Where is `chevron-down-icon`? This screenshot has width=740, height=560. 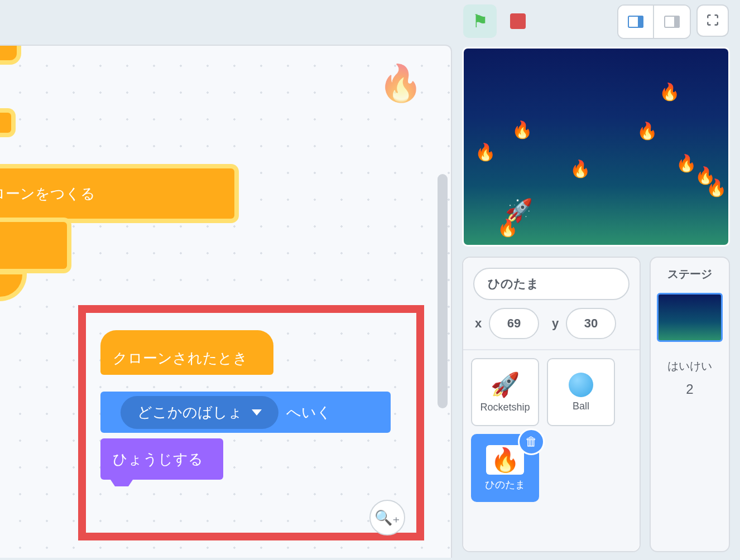
chevron-down-icon is located at coordinates (257, 413).